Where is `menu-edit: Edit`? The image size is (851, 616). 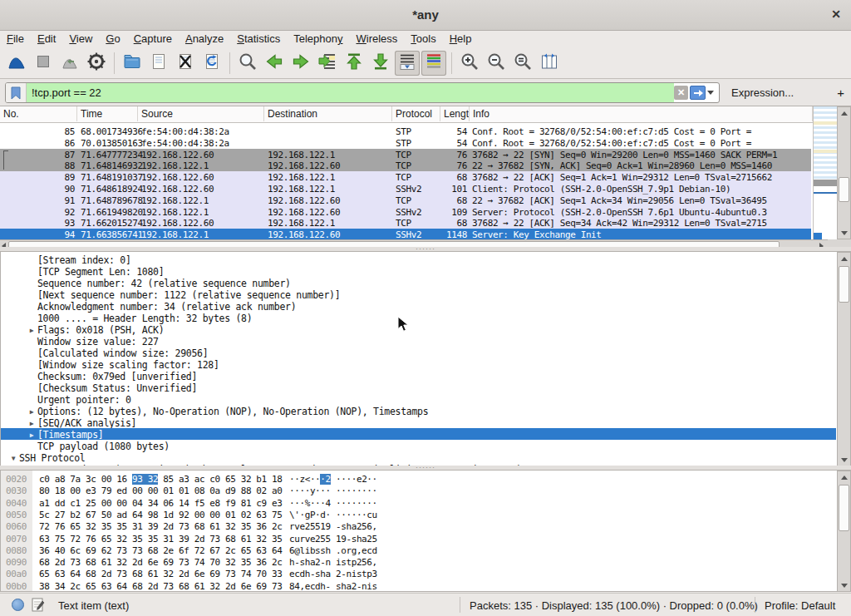 menu-edit: Edit is located at coordinates (47, 38).